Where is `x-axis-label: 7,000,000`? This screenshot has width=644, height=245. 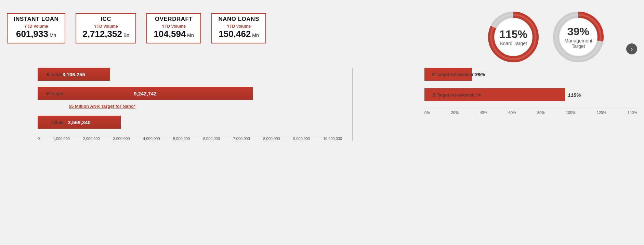 x-axis-label: 7,000,000 is located at coordinates (241, 139).